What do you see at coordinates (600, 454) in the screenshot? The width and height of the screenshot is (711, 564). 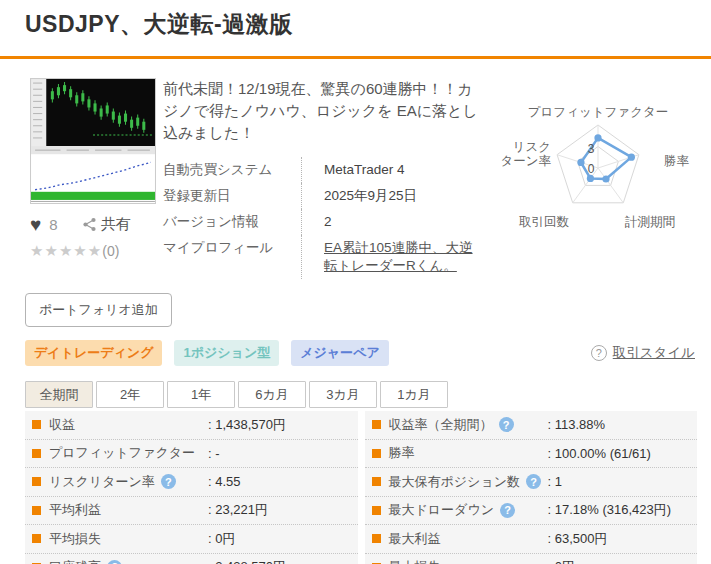 I see `stat-value: : 100.00% (61/61)` at bounding box center [600, 454].